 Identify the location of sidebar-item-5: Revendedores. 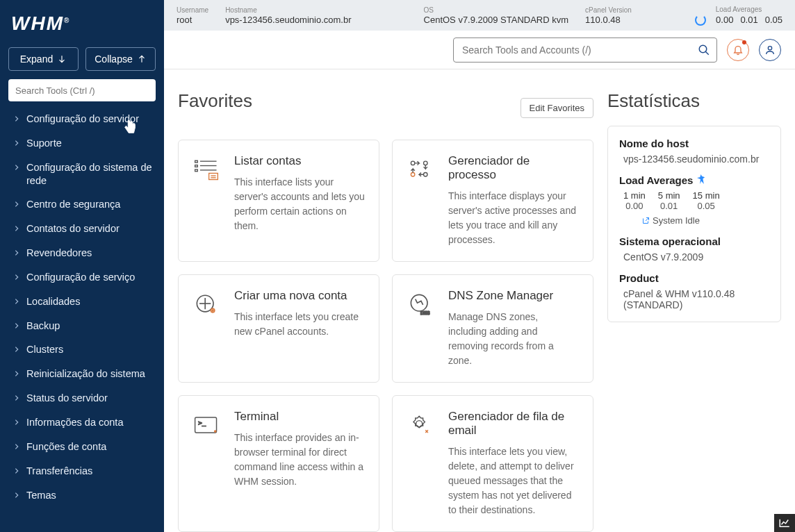
(82, 253).